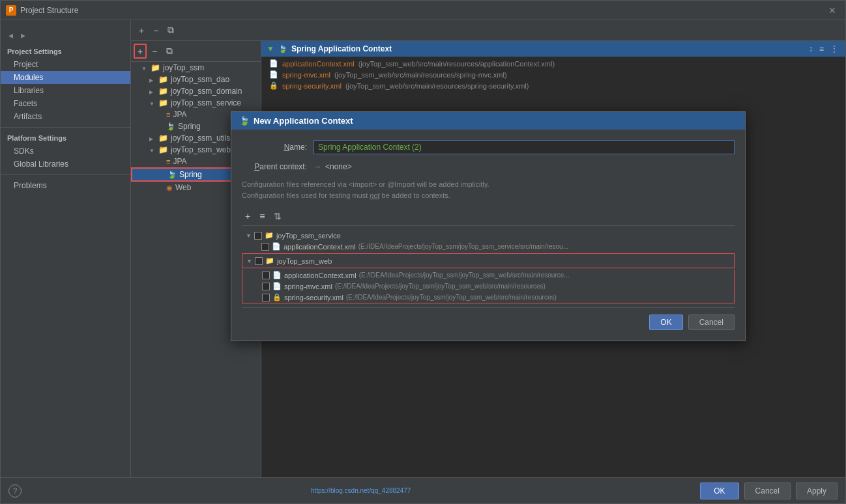  Describe the element at coordinates (196, 91) in the screenshot. I see `tree-item-ssm-domain: 📁 joyTop_ssm_domain` at that location.